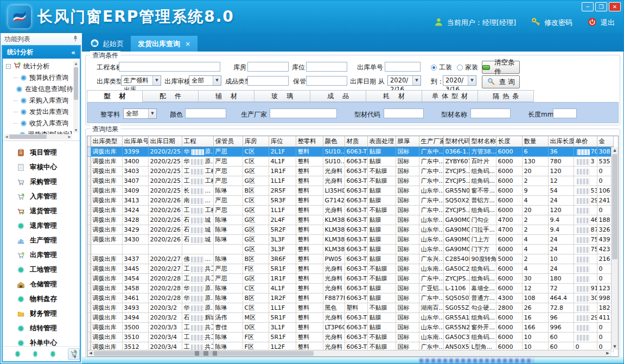 Image resolution: width=624 pixels, height=364 pixels. Describe the element at coordinates (615, 7) in the screenshot. I see `close-button: ✕` at that location.